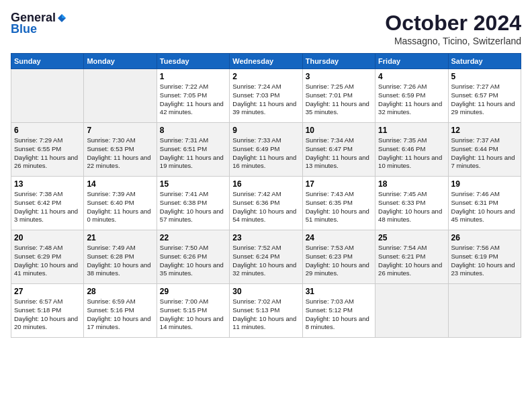 This screenshot has width=532, height=411. What do you see at coordinates (266, 184) in the screenshot?
I see `day-number: 16` at bounding box center [266, 184].